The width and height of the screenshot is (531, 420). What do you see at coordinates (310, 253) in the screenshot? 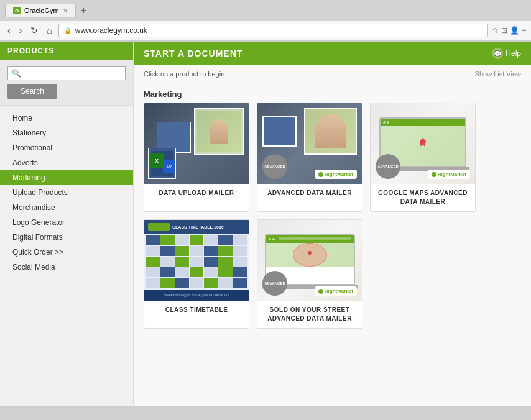
I see `map-pin-sold` at bounding box center [310, 253].